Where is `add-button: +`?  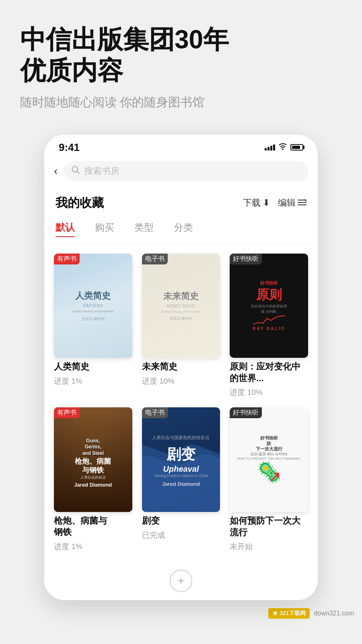
add-button: + is located at coordinates (181, 581).